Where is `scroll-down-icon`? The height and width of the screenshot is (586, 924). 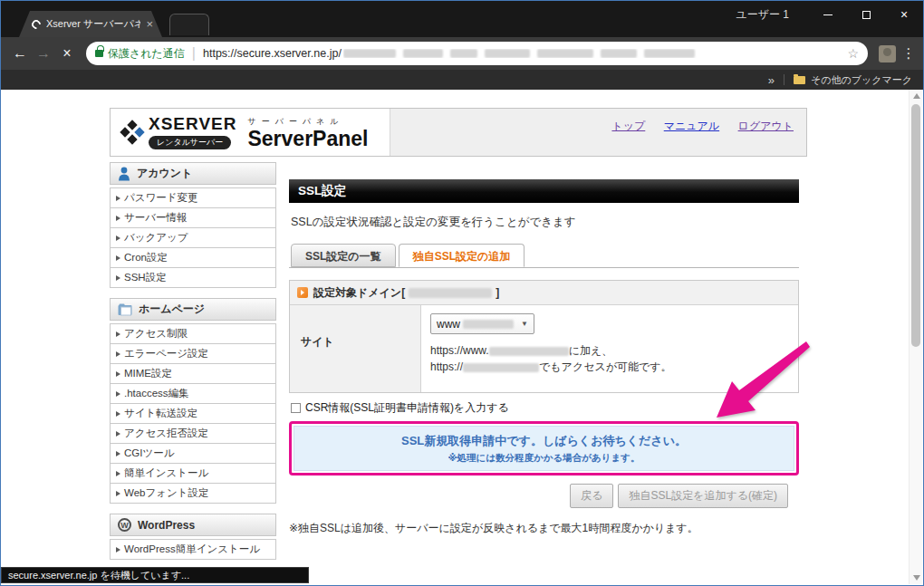
scroll-down-icon is located at coordinates (917, 578).